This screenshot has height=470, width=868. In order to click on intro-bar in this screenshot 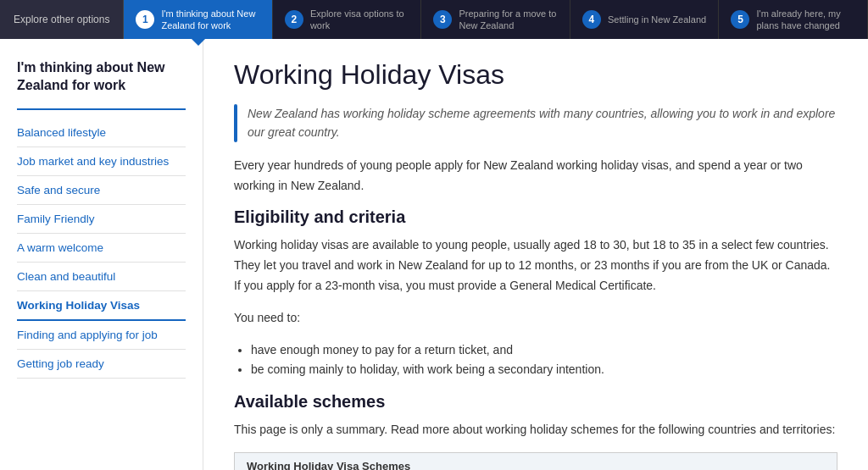, I will do `click(236, 124)`.